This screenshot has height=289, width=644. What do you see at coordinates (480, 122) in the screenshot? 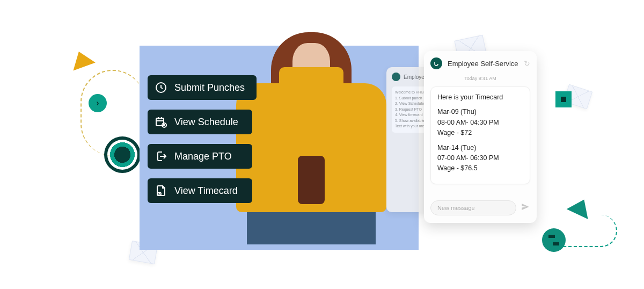
I see `timecard-hours: 08-00 AM- 04:30 PM` at bounding box center [480, 122].